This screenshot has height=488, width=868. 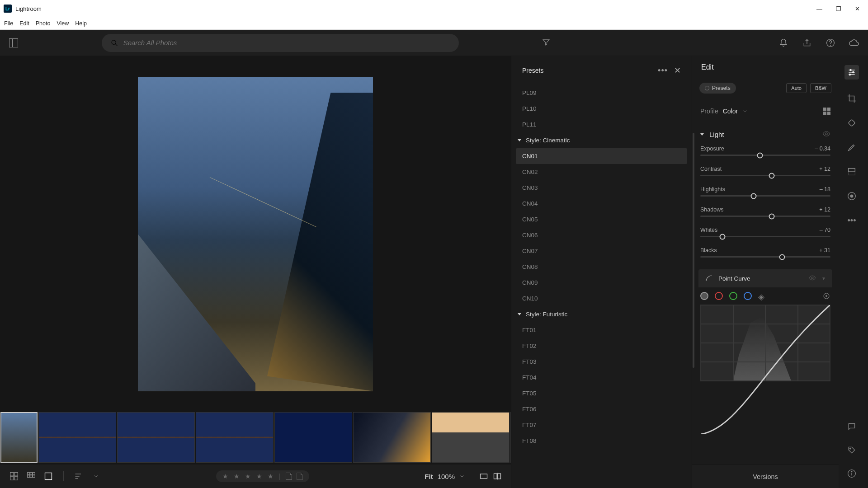 I want to click on slider-blacks: Blacks+ 31, so click(x=765, y=256).